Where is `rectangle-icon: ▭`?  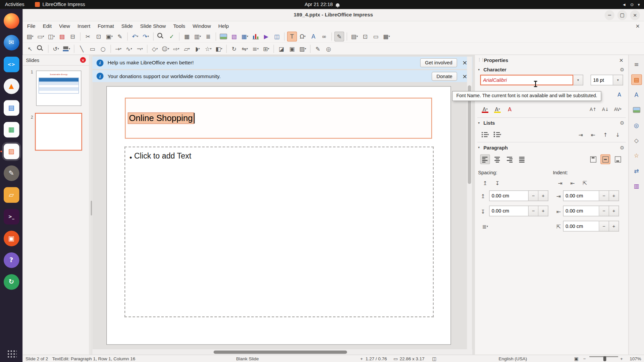
rectangle-icon: ▭ is located at coordinates (93, 48).